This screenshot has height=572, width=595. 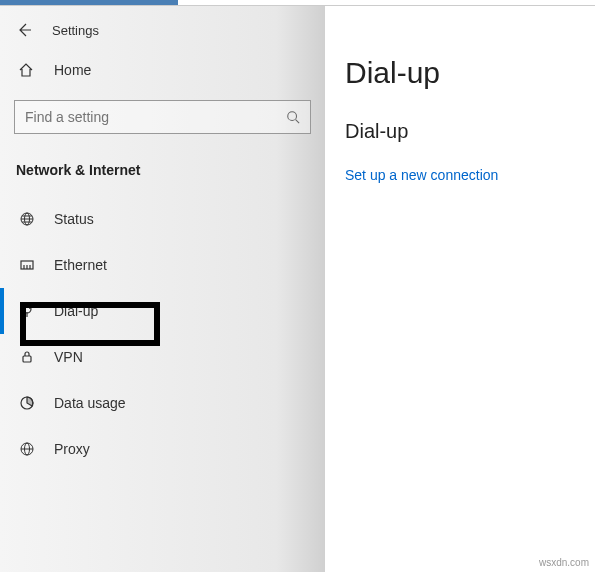 What do you see at coordinates (72, 70) in the screenshot?
I see `home-label: Home` at bounding box center [72, 70].